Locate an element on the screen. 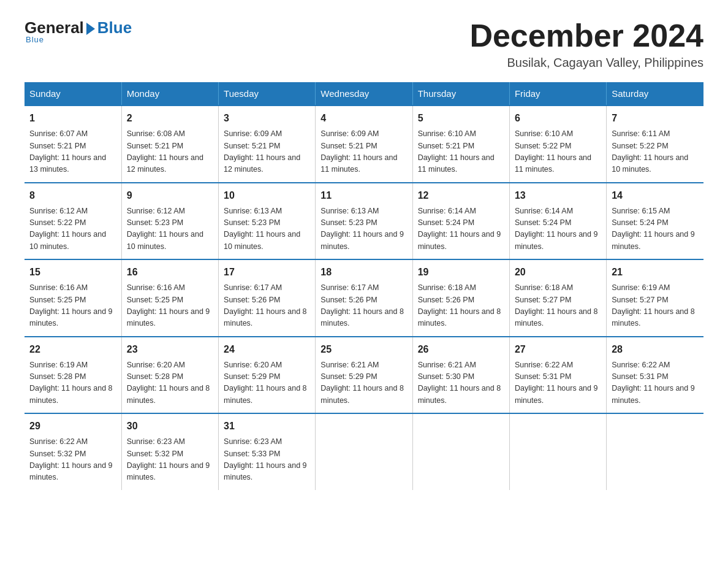 The height and width of the screenshot is (563, 728). day-number: 18 is located at coordinates (364, 272).